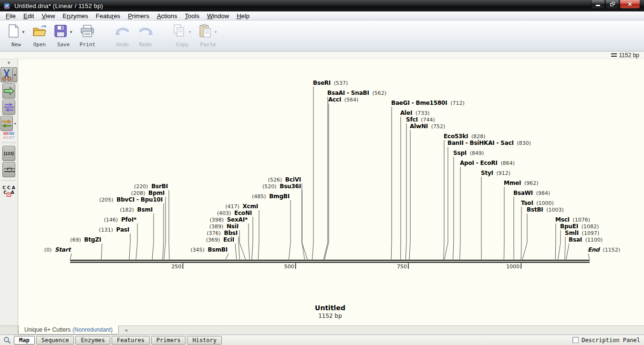 This screenshot has height=345, width=644. What do you see at coordinates (15, 75) in the screenshot?
I see `show-enzymes-toggle-dropdown-icon: ▼` at bounding box center [15, 75].